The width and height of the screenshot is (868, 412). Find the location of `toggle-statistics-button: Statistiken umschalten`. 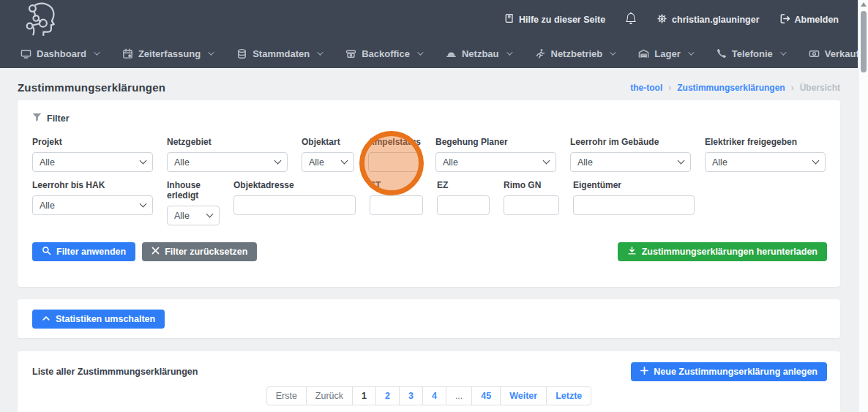

toggle-statistics-button: Statistiken umschalten is located at coordinates (98, 319).